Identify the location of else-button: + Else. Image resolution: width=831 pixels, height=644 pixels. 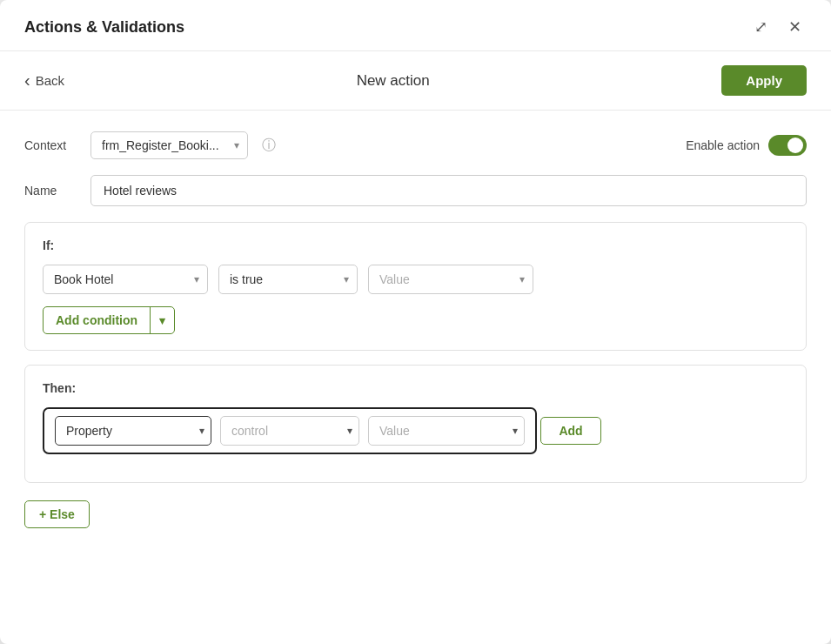
(57, 514).